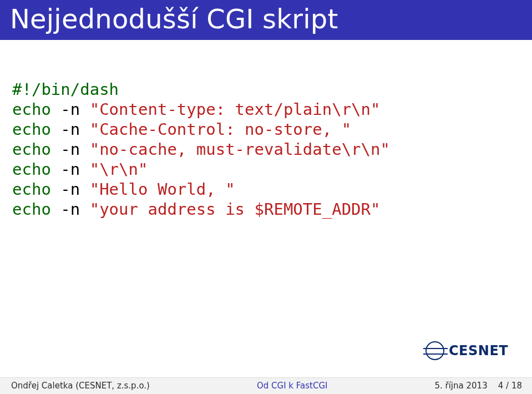 Image resolution: width=532 pixels, height=394 pixels. What do you see at coordinates (460, 386) in the screenshot?
I see `footer-date-text: 5. října 2013` at bounding box center [460, 386].